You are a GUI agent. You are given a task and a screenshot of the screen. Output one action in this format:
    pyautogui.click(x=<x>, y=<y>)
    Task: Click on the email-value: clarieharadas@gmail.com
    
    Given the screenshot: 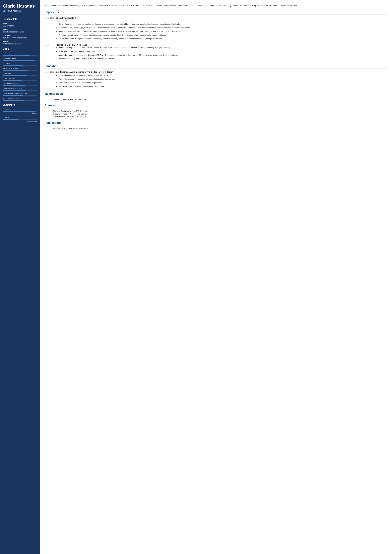 What is the action you would take?
    pyautogui.click(x=20, y=32)
    